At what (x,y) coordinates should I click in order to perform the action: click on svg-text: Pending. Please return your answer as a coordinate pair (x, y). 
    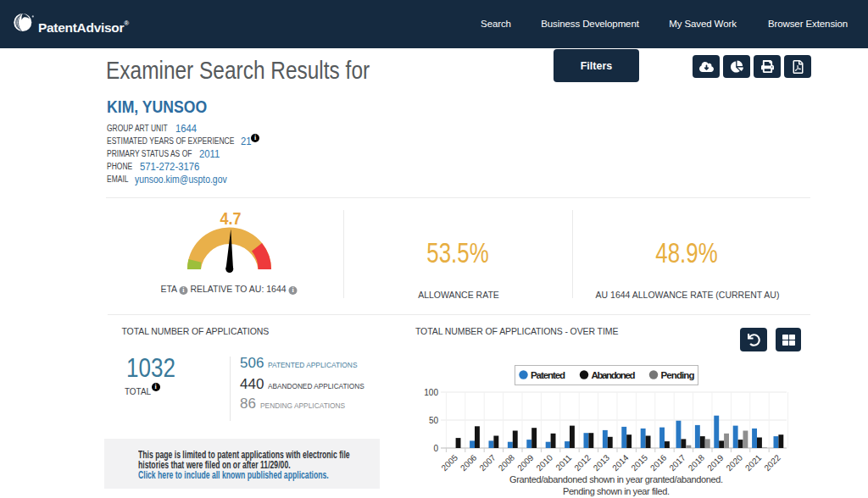
    Looking at the image, I should click on (678, 375).